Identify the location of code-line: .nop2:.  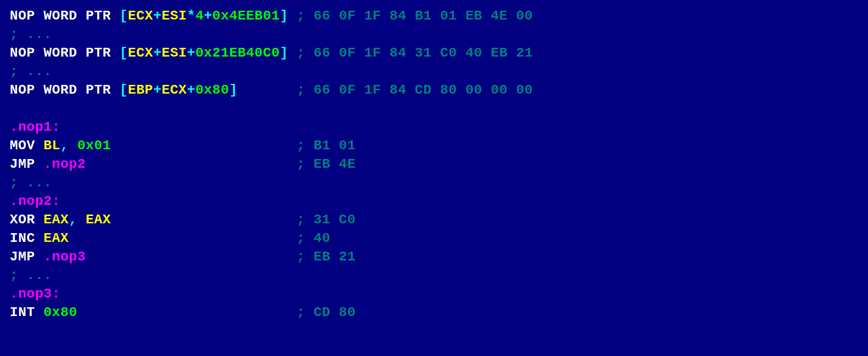
(35, 201).